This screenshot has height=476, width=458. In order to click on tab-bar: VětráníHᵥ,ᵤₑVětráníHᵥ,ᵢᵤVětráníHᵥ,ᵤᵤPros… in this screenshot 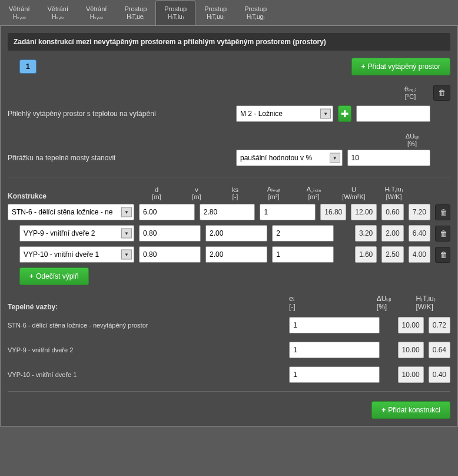, I will do `click(229, 13)`.